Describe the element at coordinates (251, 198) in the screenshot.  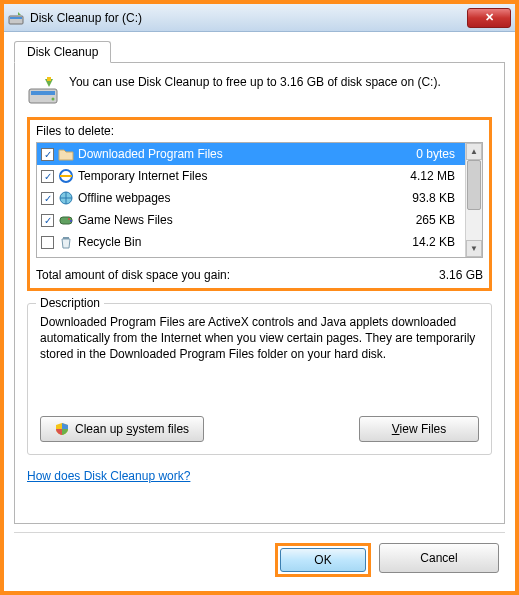
I see `list-item: ✓Offline webpages93.8 KB` at that location.